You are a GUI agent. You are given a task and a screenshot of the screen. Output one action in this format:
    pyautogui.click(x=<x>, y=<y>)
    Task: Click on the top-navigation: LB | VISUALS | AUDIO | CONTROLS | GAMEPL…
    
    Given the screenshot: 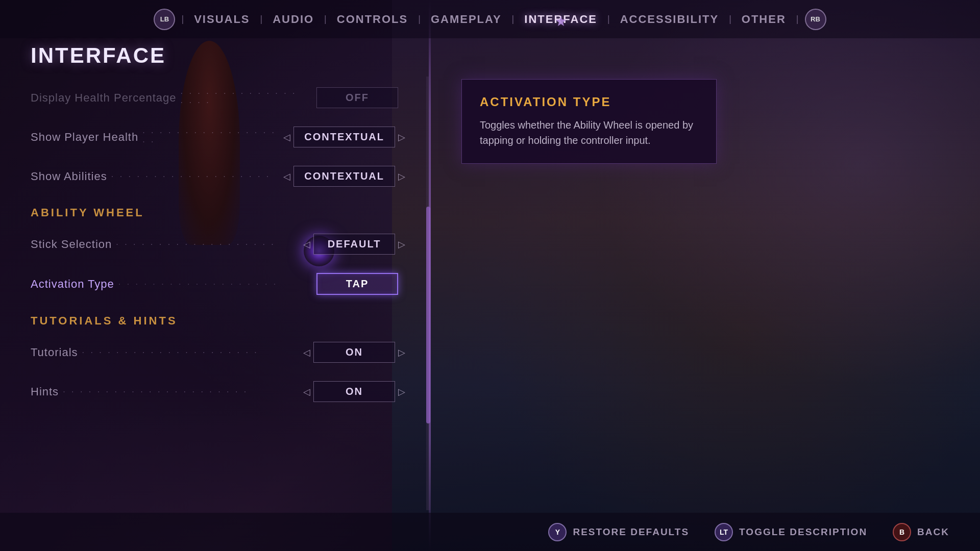 What is the action you would take?
    pyautogui.click(x=490, y=19)
    